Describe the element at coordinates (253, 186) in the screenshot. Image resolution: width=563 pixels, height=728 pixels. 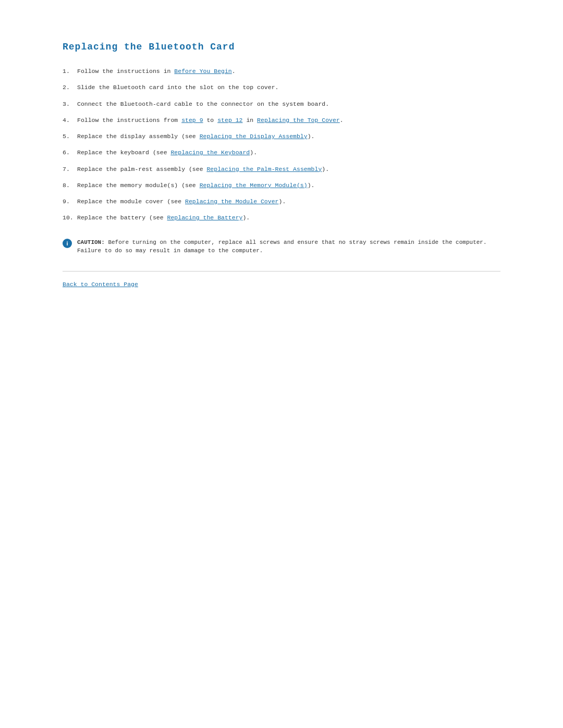
I see `replacing-memory-module-link: Replacing the Memory Module(s)` at that location.